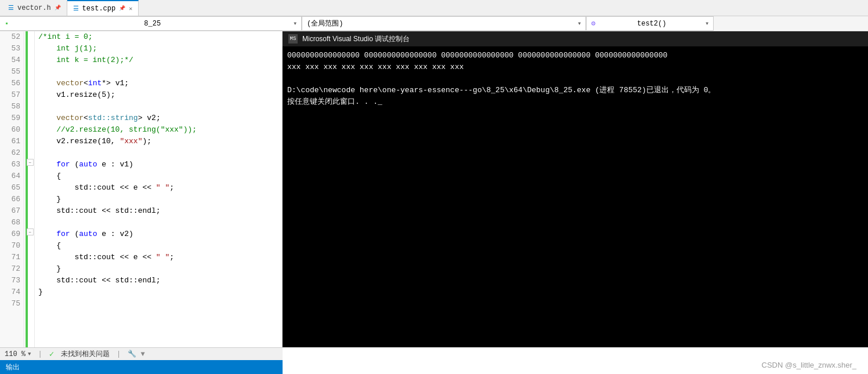 This screenshot has width=868, height=374. Describe the element at coordinates (576, 90) in the screenshot. I see `output-line-4: D:\code\newcode here\one-years-essence--…` at that location.